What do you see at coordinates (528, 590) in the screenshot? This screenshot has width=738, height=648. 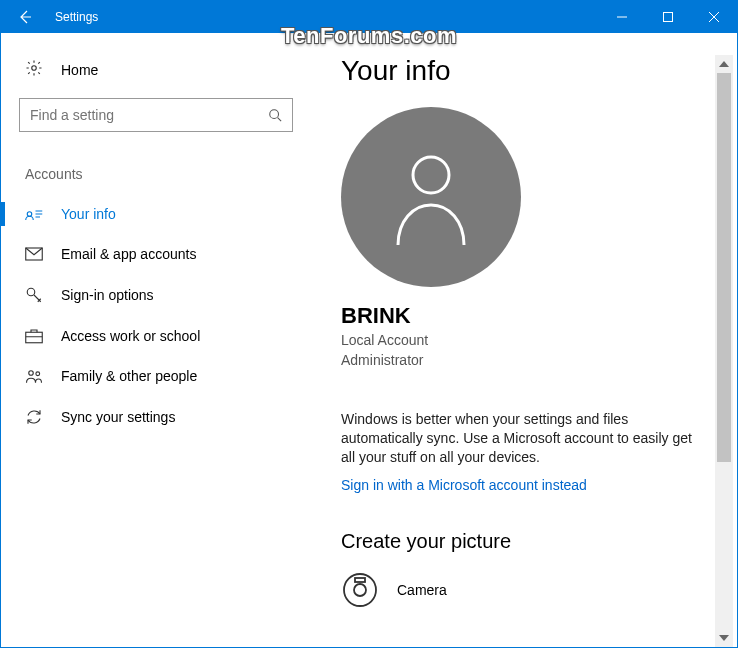 I see `camera-option: Camera` at bounding box center [528, 590].